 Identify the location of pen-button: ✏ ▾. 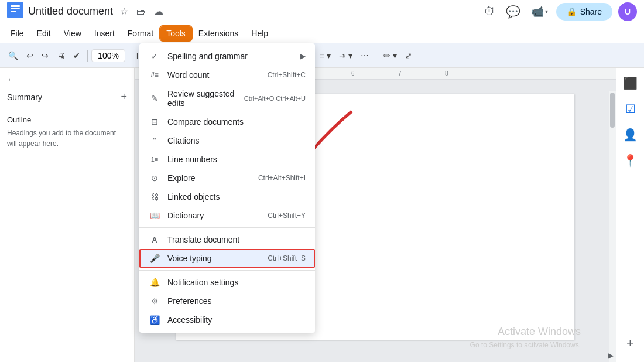
(390, 56).